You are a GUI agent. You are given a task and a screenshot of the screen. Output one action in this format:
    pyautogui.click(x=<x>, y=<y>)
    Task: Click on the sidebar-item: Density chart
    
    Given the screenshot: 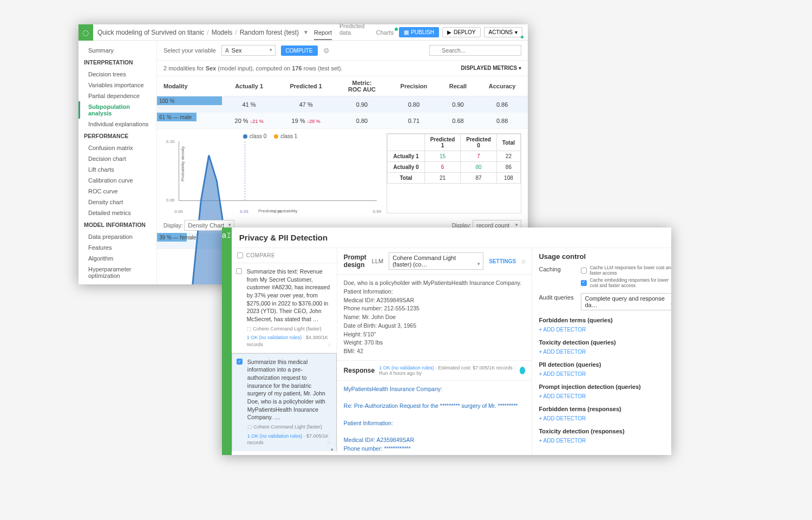 What is the action you would take?
    pyautogui.click(x=117, y=202)
    